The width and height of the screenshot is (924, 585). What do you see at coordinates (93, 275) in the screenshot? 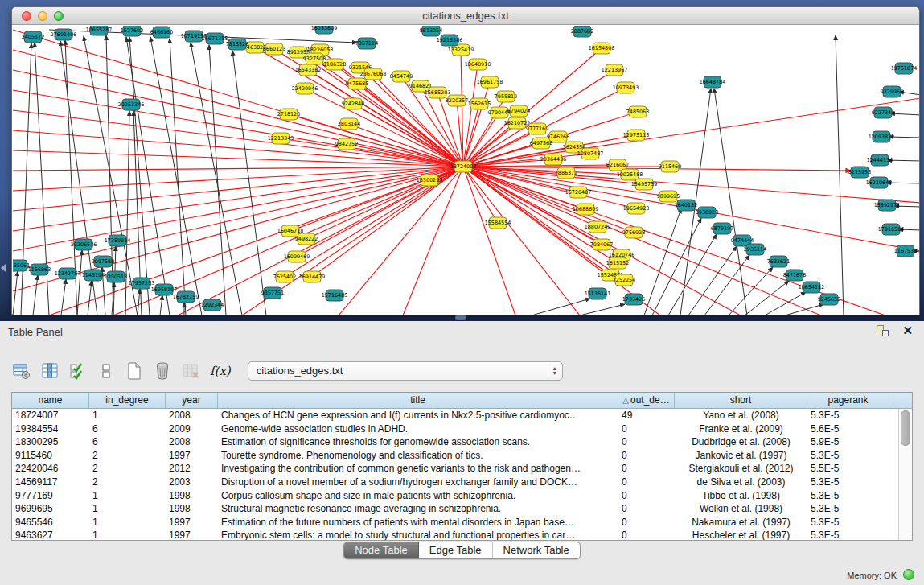
I see `graph-node: 1145194` at bounding box center [93, 275].